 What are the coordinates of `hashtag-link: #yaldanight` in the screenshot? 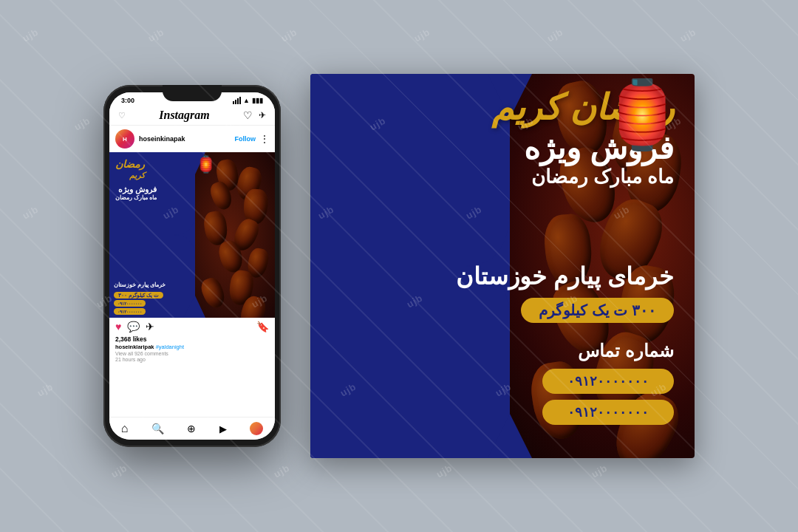 It's located at (170, 347).